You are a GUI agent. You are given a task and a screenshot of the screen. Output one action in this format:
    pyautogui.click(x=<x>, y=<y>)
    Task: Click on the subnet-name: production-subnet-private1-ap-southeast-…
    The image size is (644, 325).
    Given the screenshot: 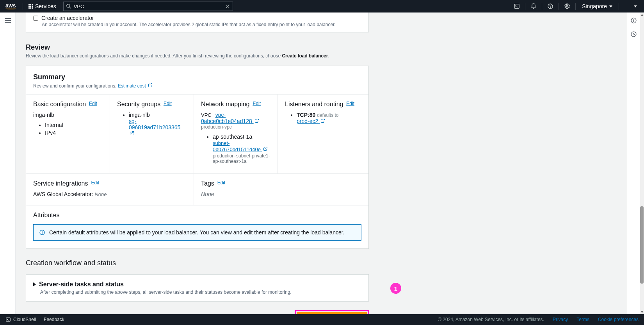 What is the action you would take?
    pyautogui.click(x=242, y=159)
    